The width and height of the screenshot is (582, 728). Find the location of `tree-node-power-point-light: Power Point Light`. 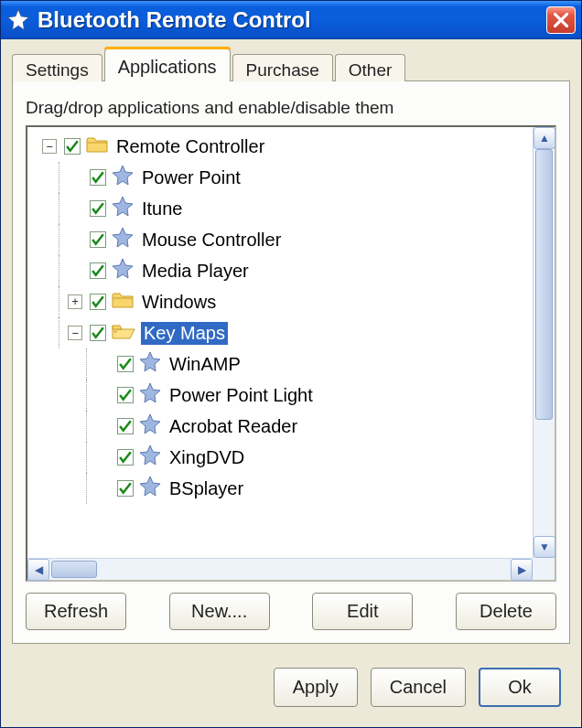

tree-node-power-point-light: Power Point Light is located at coordinates (293, 395).